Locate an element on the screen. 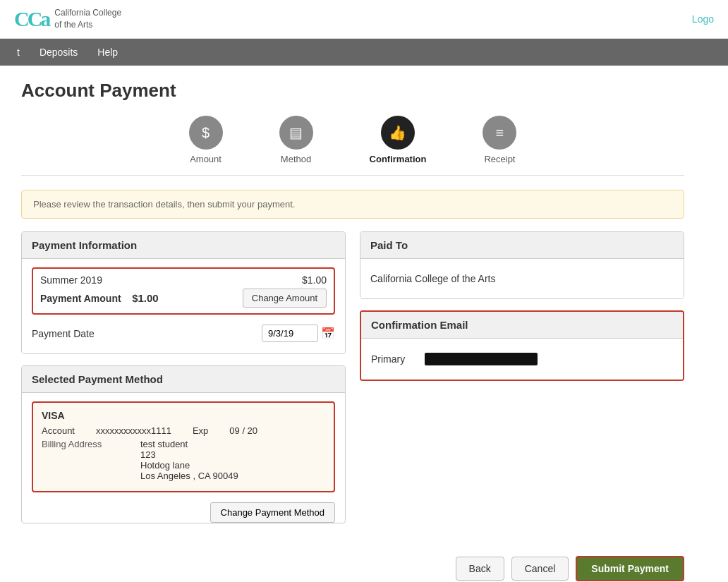 The height and width of the screenshot is (582, 728). account-row: Account xxxxxxxxxxxx1111 Exp 09 / 20 is located at coordinates (183, 430).